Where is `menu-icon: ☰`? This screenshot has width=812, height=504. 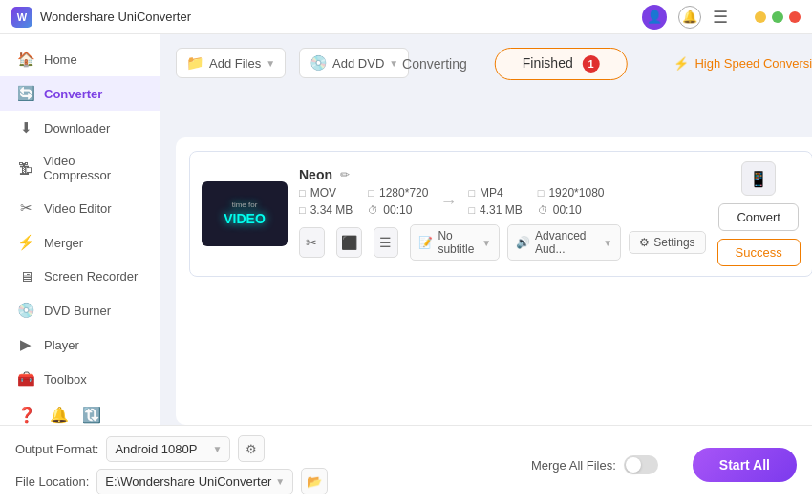 menu-icon: ☰ is located at coordinates (720, 17).